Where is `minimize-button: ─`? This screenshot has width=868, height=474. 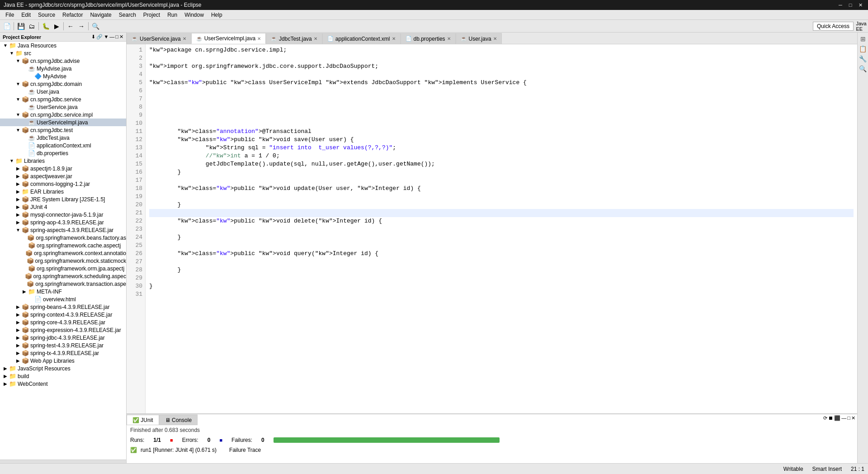
minimize-button: ─ is located at coordinates (840, 5).